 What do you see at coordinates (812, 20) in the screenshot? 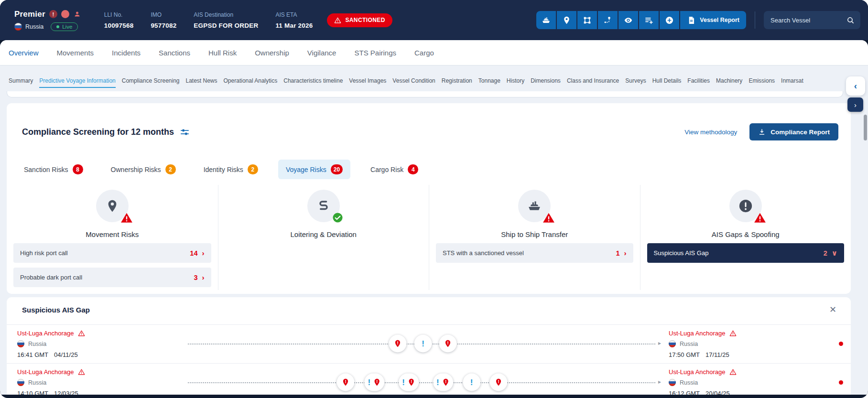
I see `vessel-search-box` at bounding box center [812, 20].